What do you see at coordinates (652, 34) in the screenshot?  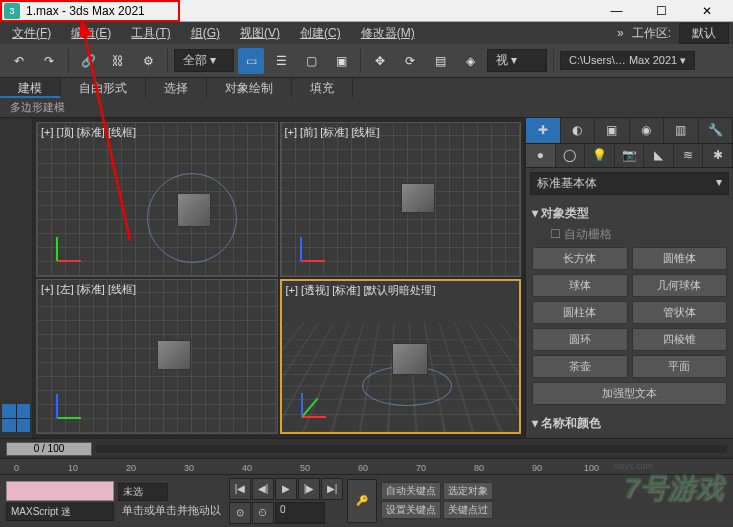 I see `workspace-label: 工作区:` at bounding box center [652, 34].